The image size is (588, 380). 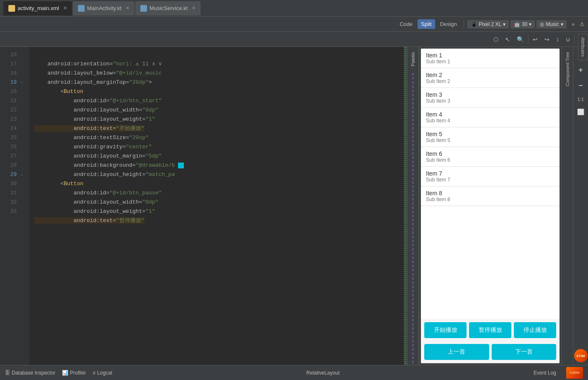 I want to click on attributes-panel-tab: Attributes, so click(x=583, y=47).